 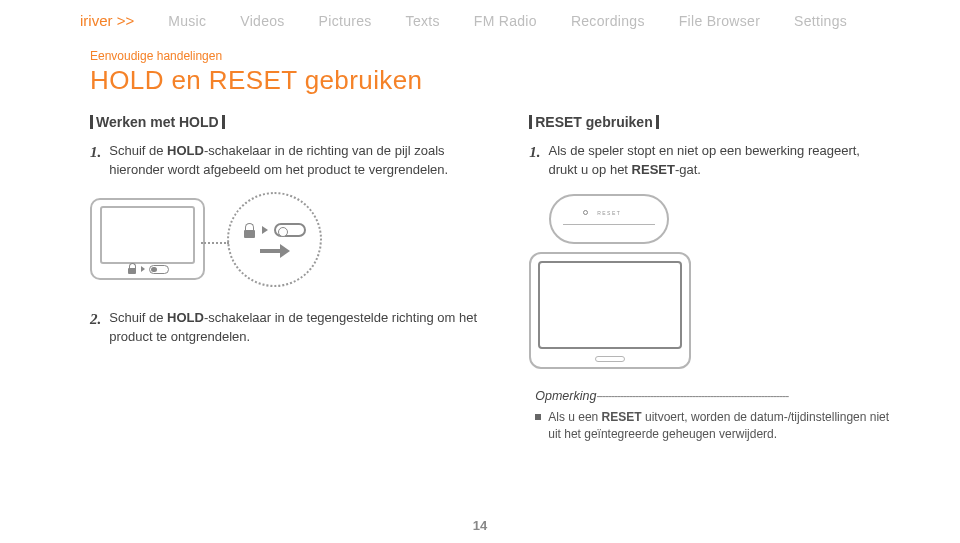 What do you see at coordinates (609, 224) in the screenshot?
I see `device-top-divider` at bounding box center [609, 224].